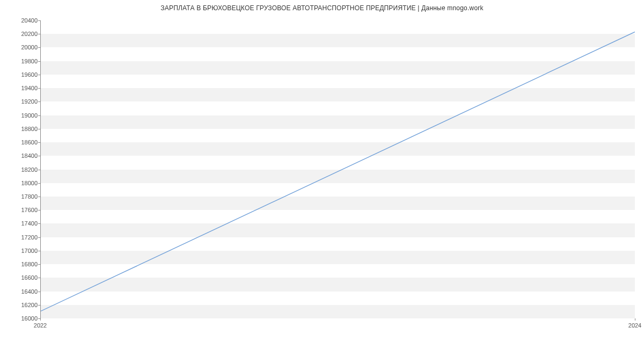 The height and width of the screenshot is (349, 644). What do you see at coordinates (21, 305) in the screenshot?
I see `y-tick-label: 16200` at bounding box center [21, 305].